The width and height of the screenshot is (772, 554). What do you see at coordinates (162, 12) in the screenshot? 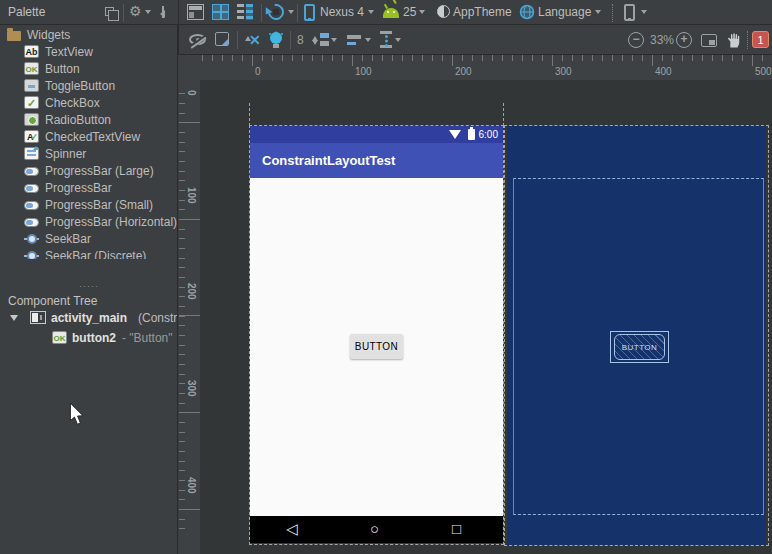
I see `collapse-panel-icon` at bounding box center [162, 12].